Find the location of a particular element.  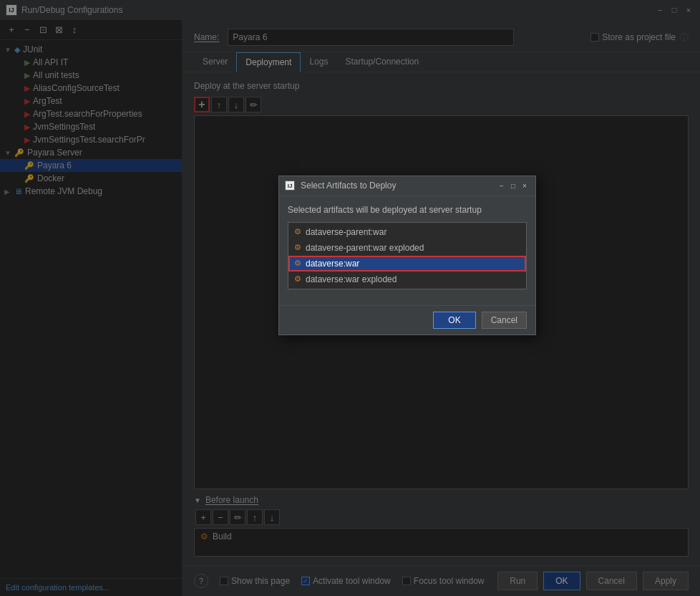

modal-ok-button: OK is located at coordinates (454, 320).